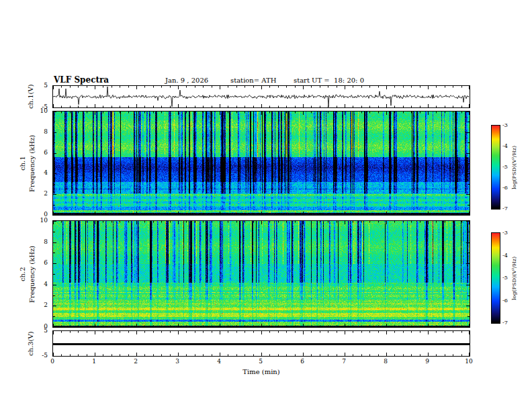 This screenshot has width=532, height=411. Describe the element at coordinates (261, 344) in the screenshot. I see `ch3-waveform-canvas` at that location.